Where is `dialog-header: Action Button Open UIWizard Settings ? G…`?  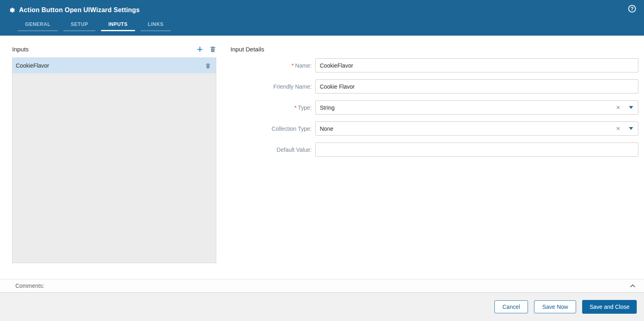
dialog-header: Action Button Open UIWizard Settings ? G… is located at coordinates (322, 18).